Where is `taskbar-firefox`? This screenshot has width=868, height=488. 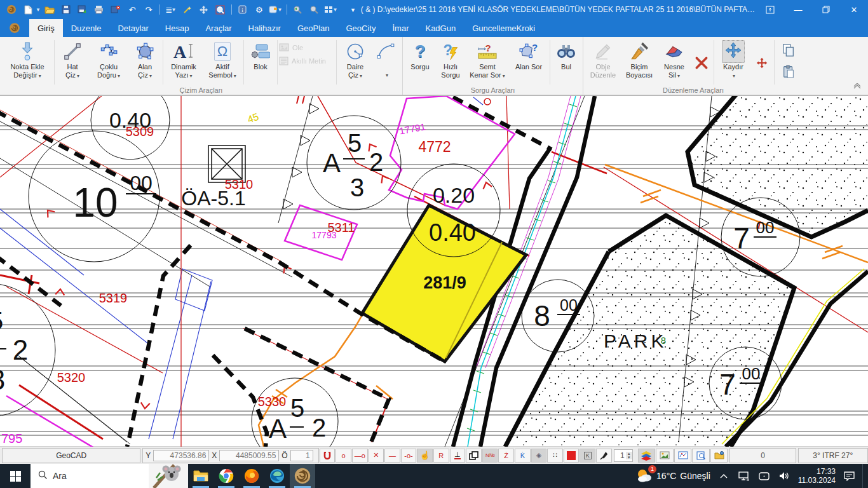
taskbar-firefox is located at coordinates (252, 476).